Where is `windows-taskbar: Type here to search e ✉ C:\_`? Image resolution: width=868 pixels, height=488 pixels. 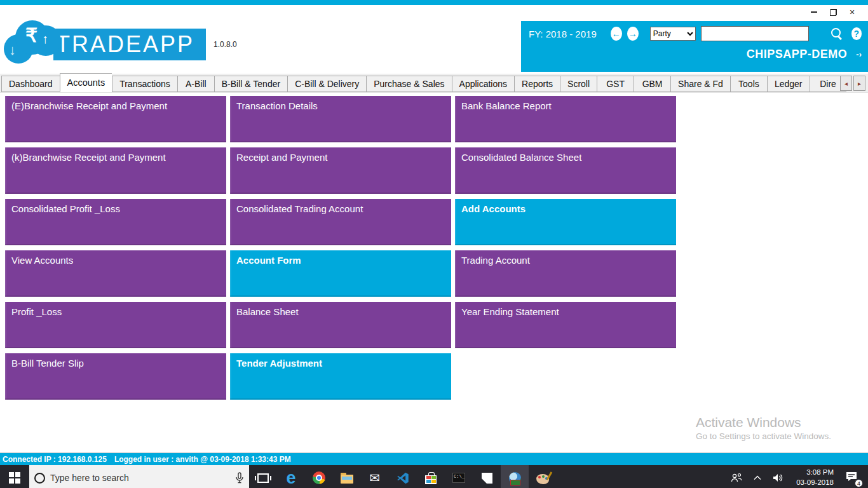
windows-taskbar: Type here to search e ✉ C:\_ is located at coordinates (434, 477).